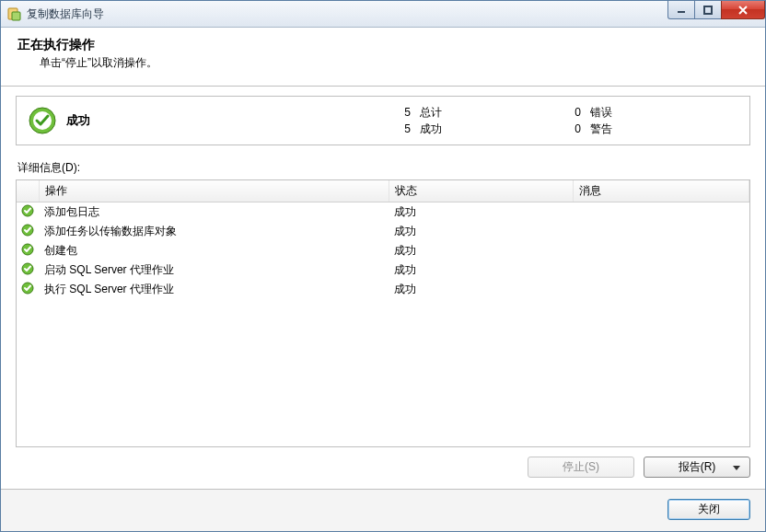 This screenshot has height=532, width=766. What do you see at coordinates (42, 121) in the screenshot?
I see `success-icon` at bounding box center [42, 121].